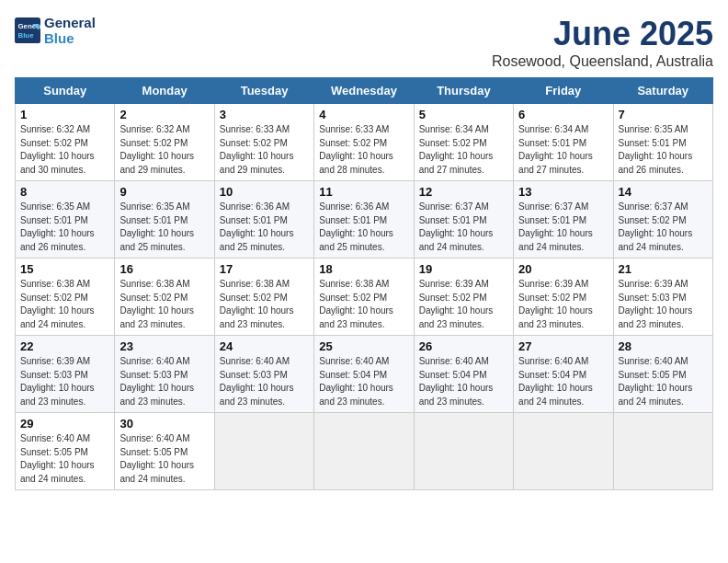 The height and width of the screenshot is (563, 728). What do you see at coordinates (364, 452) in the screenshot?
I see `week-row-5: 29Sunrise: 6:40 AM Sunset: 5:05 PM Dayli…` at bounding box center [364, 452].